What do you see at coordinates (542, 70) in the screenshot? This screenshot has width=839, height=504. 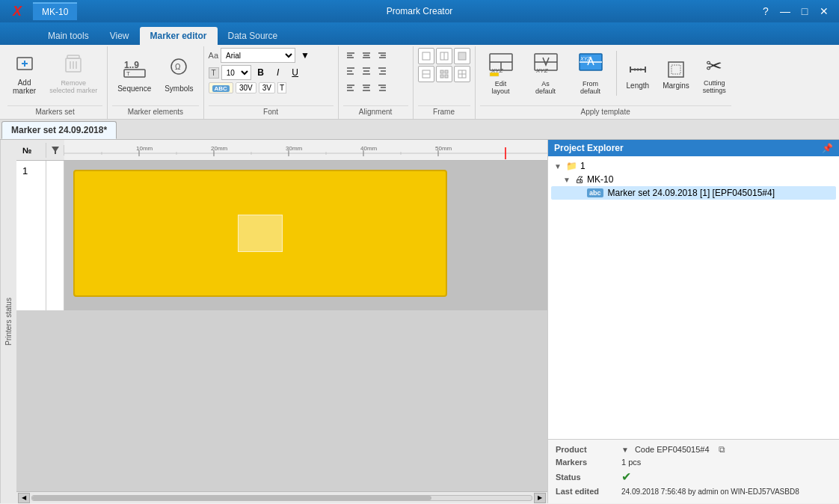 I see `svg-text: XYZ` at bounding box center [542, 70].